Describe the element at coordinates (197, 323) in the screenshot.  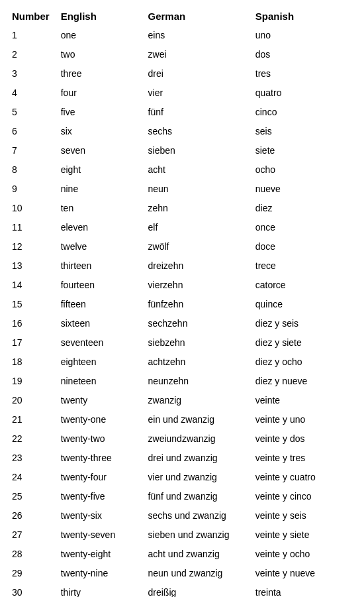
I see `cell-german: sechzehn` at that location.